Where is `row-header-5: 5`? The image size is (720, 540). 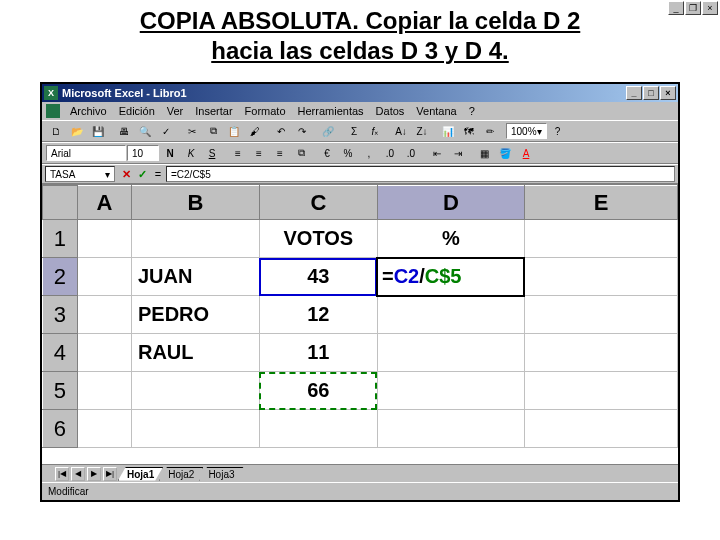 row-header-5: 5 is located at coordinates (60, 391).